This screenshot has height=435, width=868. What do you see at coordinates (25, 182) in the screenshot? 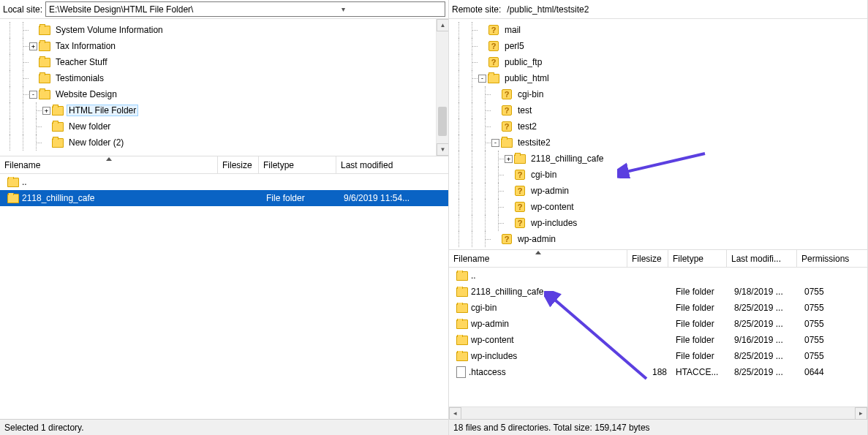
I see `file-name: ..` at bounding box center [25, 182].